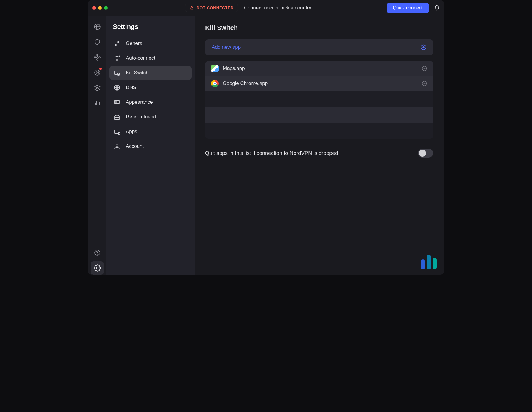 This screenshot has width=532, height=412. I want to click on brand-mark-icon, so click(429, 262).